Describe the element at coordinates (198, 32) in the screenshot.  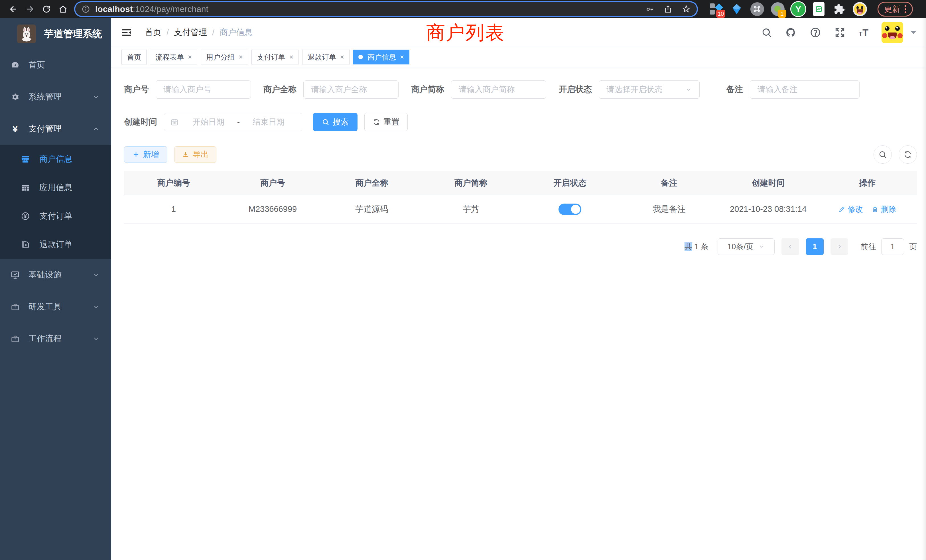
I see `breadcrumb: 首页 / 支付管理 / 商户信息` at that location.